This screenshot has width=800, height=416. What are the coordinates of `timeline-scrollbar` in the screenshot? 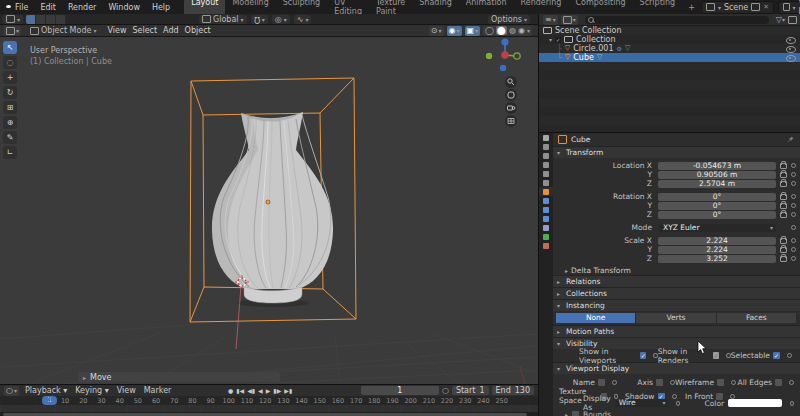 It's located at (270, 414).